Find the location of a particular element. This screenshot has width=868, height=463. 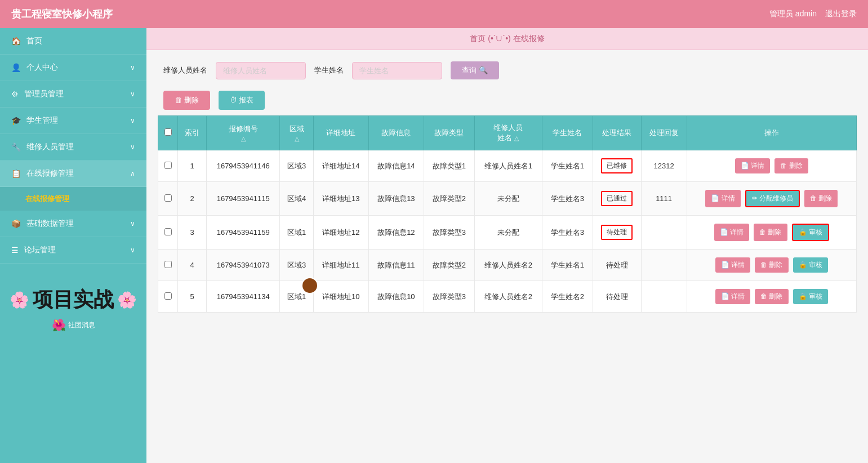

col-checkbox is located at coordinates (168, 133).